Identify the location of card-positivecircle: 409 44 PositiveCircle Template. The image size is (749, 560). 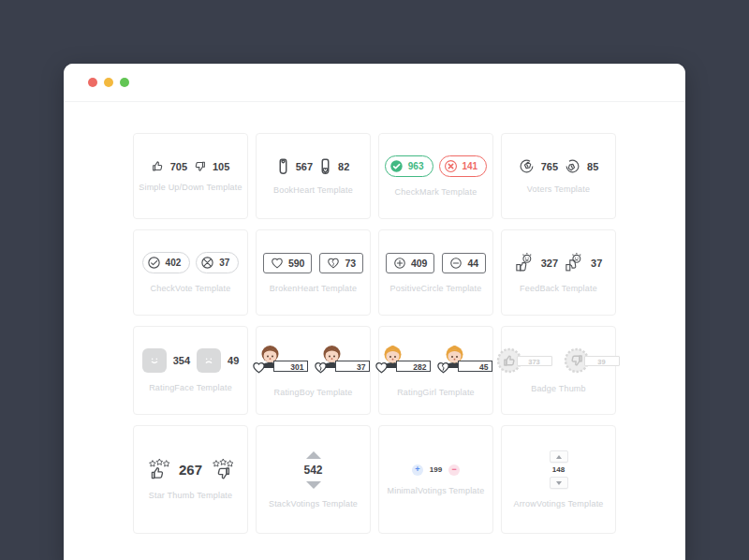
(436, 273).